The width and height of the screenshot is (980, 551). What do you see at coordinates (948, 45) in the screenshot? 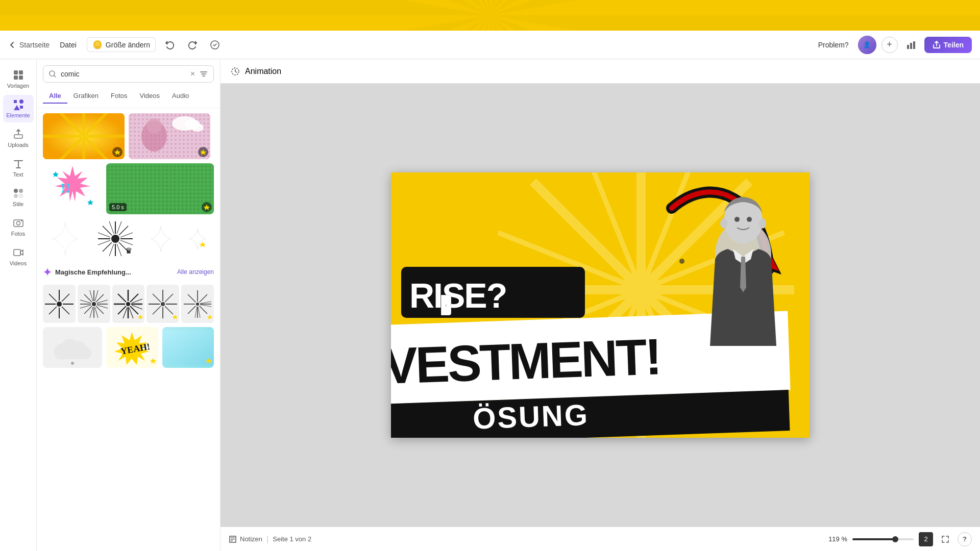
I see `share-button: Teilen` at bounding box center [948, 45].